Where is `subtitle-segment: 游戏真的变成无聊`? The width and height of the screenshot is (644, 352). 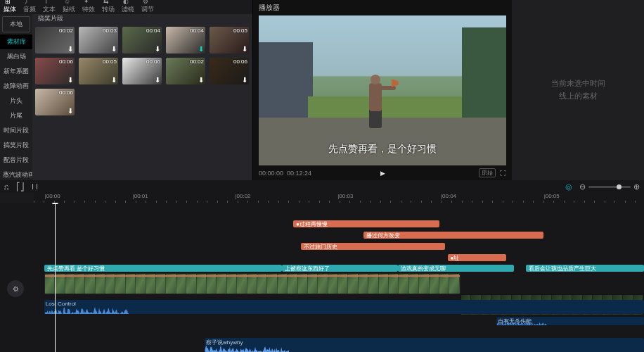 subtitle-segment: 游戏真的变成无聊 is located at coordinates (456, 268).